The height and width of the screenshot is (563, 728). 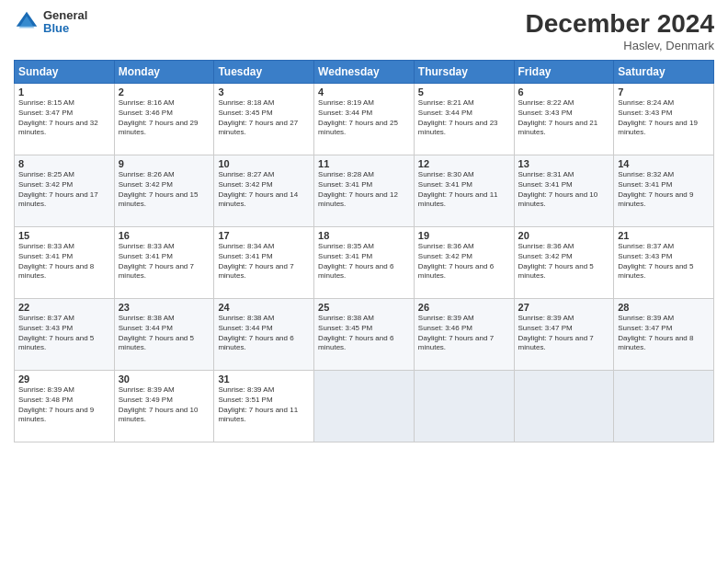 What do you see at coordinates (64, 164) in the screenshot?
I see `day-number: 8` at bounding box center [64, 164].